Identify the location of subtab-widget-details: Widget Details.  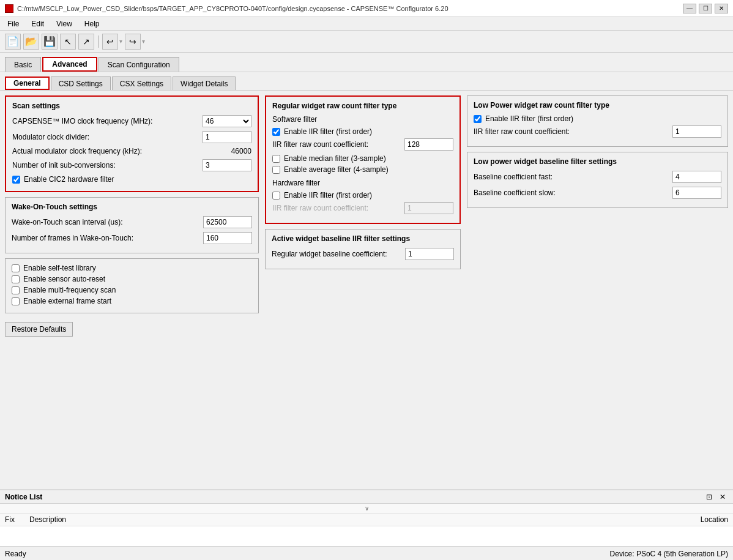
(204, 83).